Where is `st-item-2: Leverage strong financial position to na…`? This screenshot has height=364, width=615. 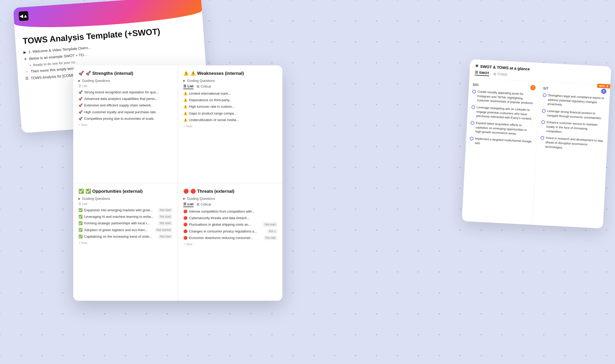 st-item-2: Leverage strong financial position to na… is located at coordinates (573, 115).